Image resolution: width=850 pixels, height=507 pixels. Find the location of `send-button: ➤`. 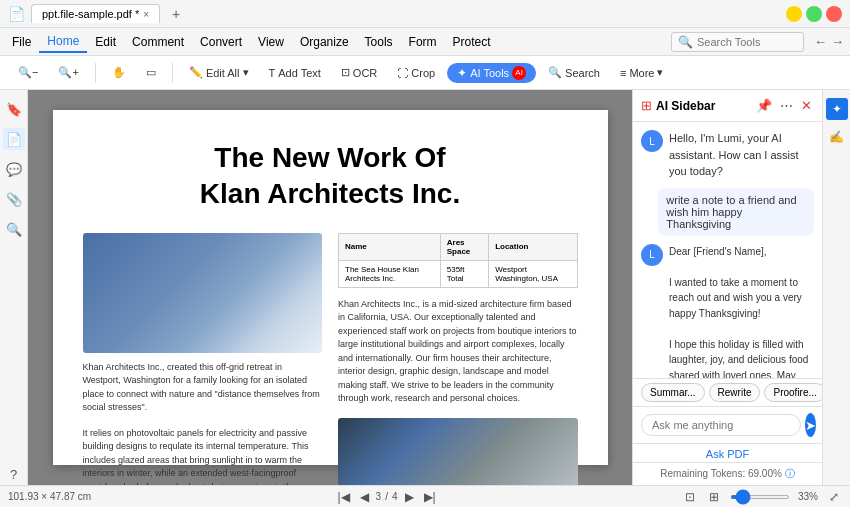

send-button: ➤ is located at coordinates (810, 425).